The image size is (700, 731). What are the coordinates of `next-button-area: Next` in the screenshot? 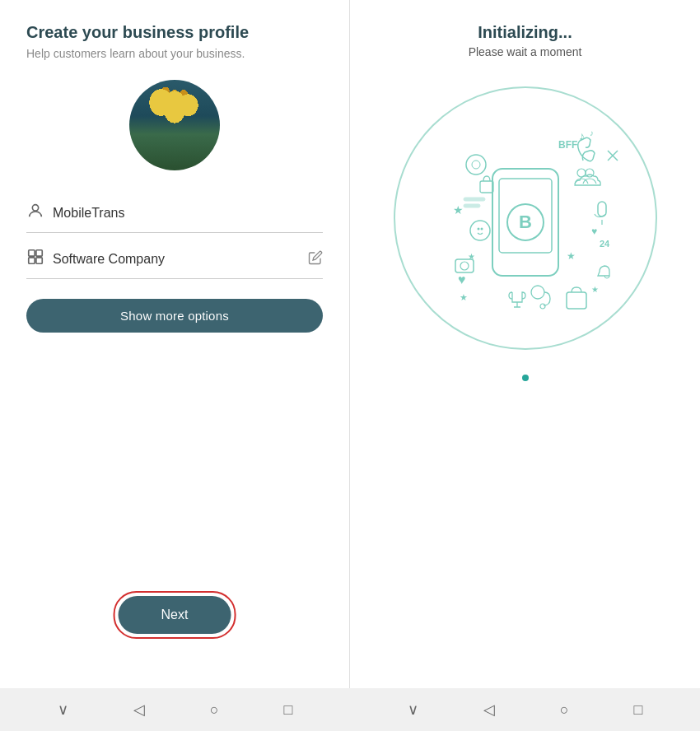 It's located at (175, 615).